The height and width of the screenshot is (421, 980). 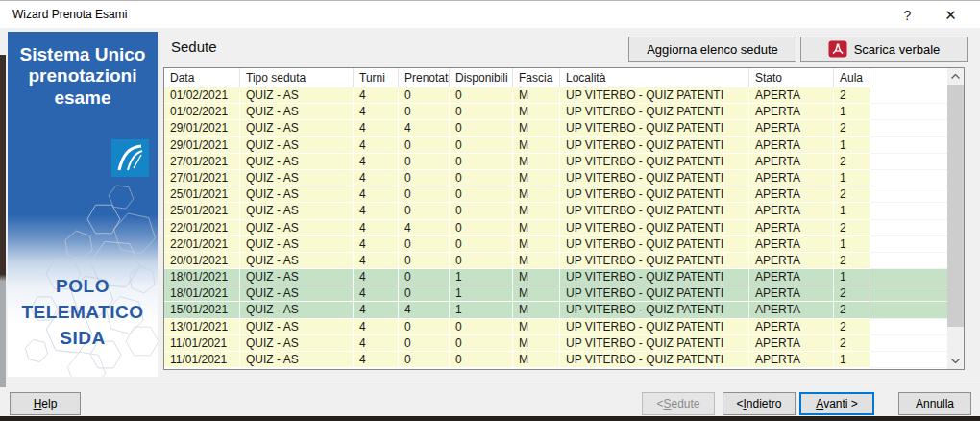 What do you see at coordinates (202, 211) in the screenshot?
I see `cell-data: 25/01/2021` at bounding box center [202, 211].